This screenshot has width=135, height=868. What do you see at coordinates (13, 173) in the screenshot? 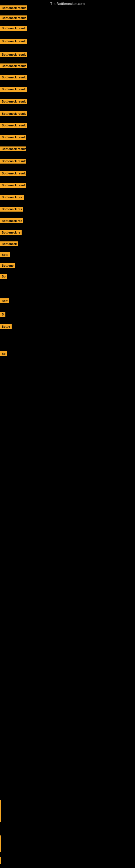
I see `bottleneck-badge-15: Bottleneck result` at bounding box center [13, 173].